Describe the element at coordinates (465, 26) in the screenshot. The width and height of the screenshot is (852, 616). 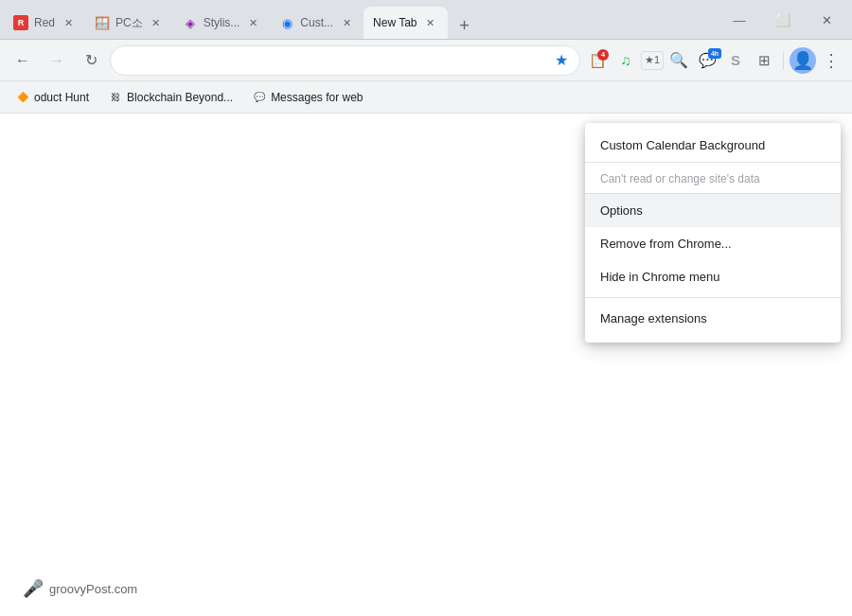
I see `new-tab-button: +` at that location.